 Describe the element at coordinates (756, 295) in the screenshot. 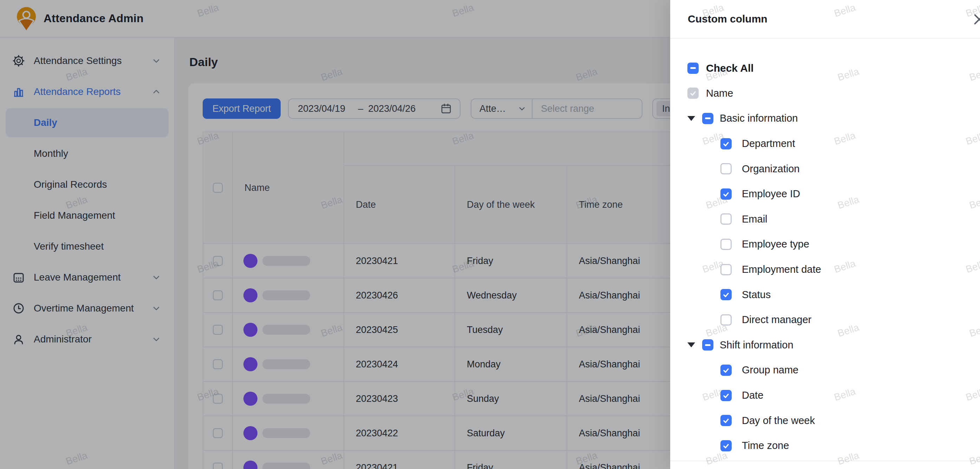

I see `column-label: Status` at that location.